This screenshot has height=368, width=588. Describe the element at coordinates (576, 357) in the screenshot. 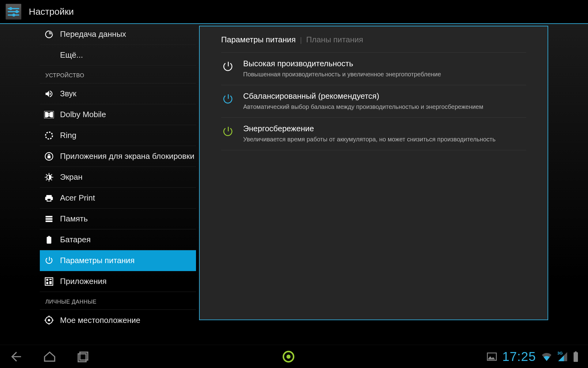

I see `battery-status-icon` at that location.